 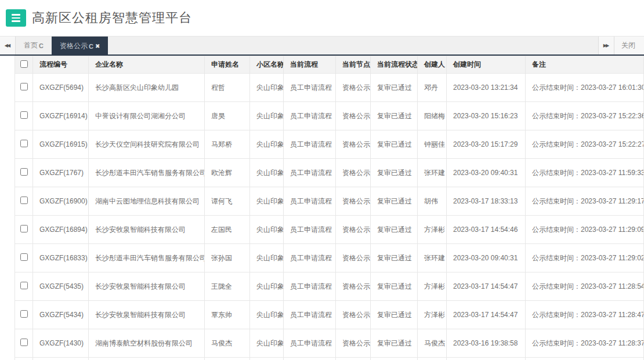 What do you see at coordinates (16, 18) in the screenshot?
I see `menu-toggle-button` at bounding box center [16, 18].